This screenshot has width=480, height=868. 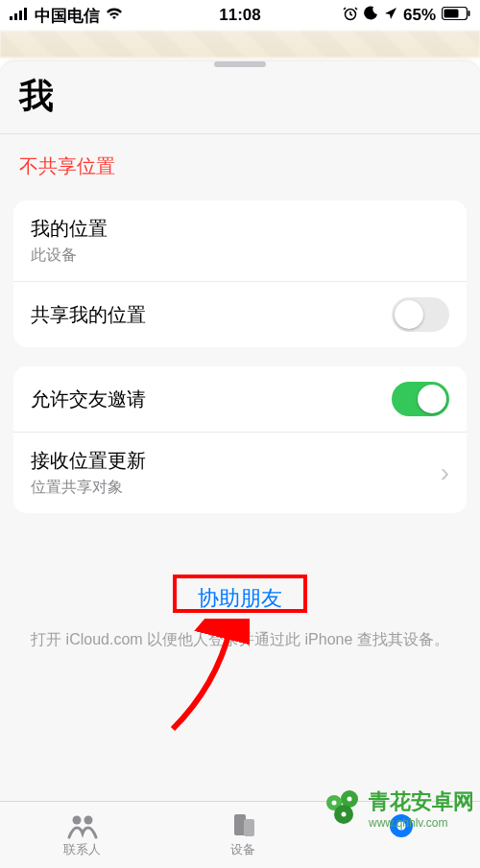 I want to click on alarm-icon, so click(x=350, y=15).